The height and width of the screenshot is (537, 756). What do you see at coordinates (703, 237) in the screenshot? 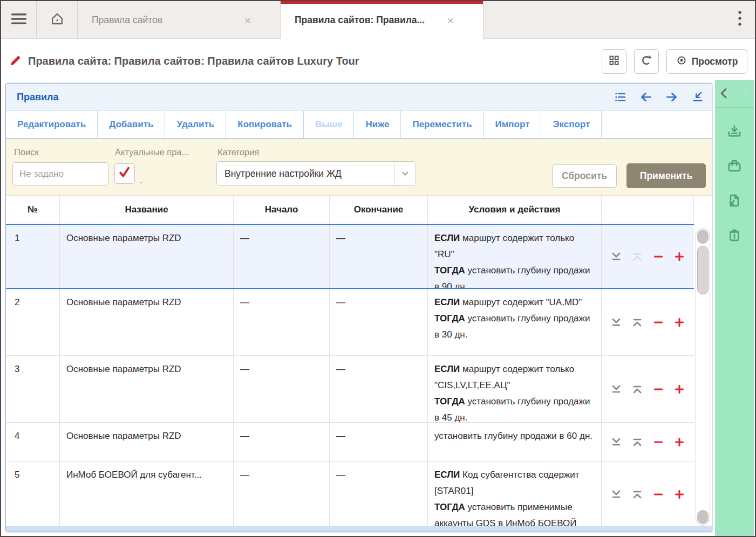
I see `scroll-up-button` at bounding box center [703, 237].